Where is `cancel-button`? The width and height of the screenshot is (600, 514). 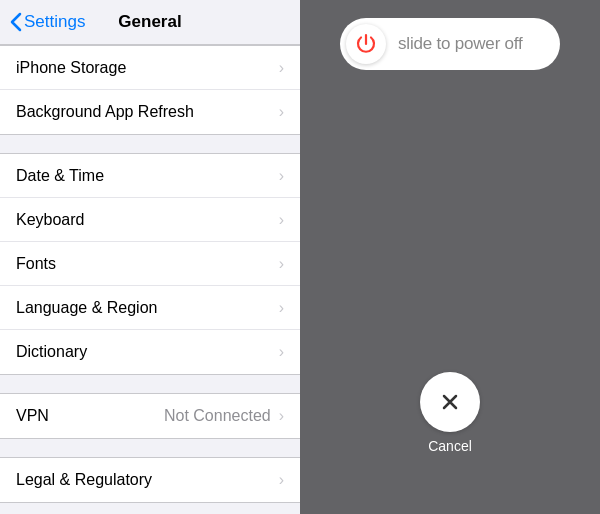
cancel-button is located at coordinates (450, 402).